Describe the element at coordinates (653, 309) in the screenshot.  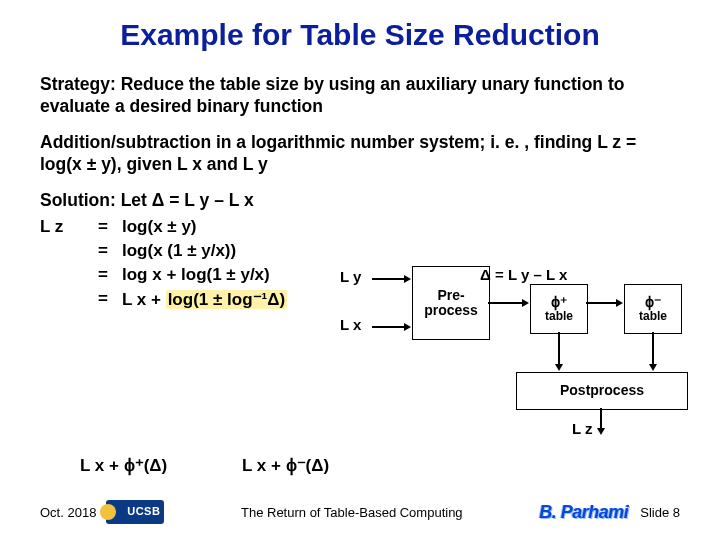
I see `phi-minus-table: ϕ⁻ table` at that location.